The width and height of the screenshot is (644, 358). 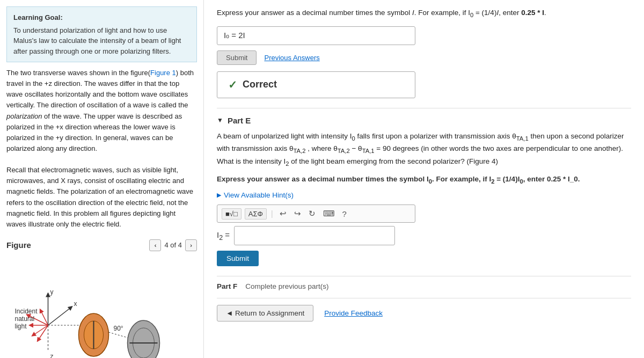 What do you see at coordinates (424, 236) in the screenshot?
I see `part-e-answer-row: I2 =` at bounding box center [424, 236].